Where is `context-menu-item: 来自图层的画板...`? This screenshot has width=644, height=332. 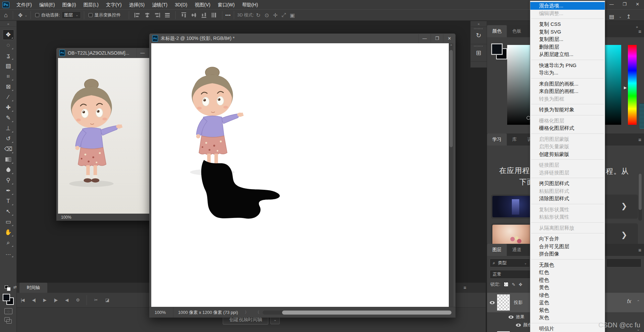 context-menu-item: 来自图层的画板... is located at coordinates (568, 84).